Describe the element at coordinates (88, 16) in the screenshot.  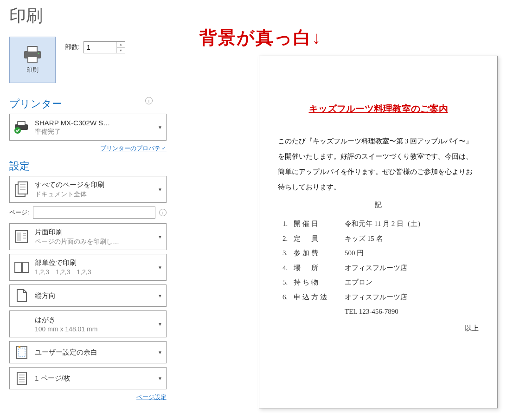
I see `page-title: 印刷` at that location.